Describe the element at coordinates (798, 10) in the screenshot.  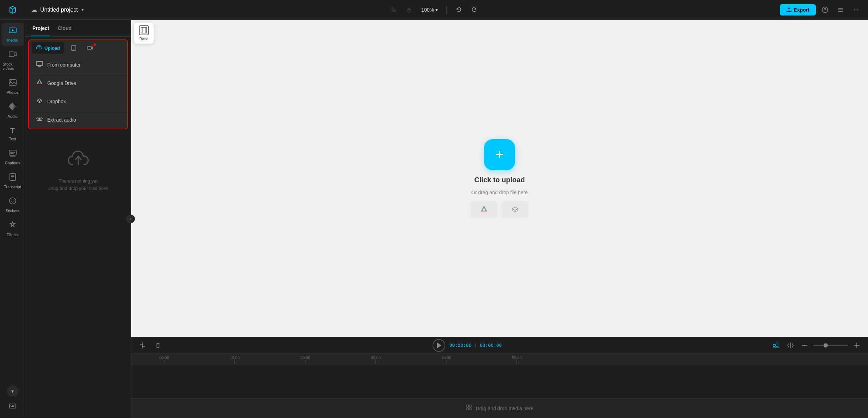
I see `export-btn: Export` at that location.